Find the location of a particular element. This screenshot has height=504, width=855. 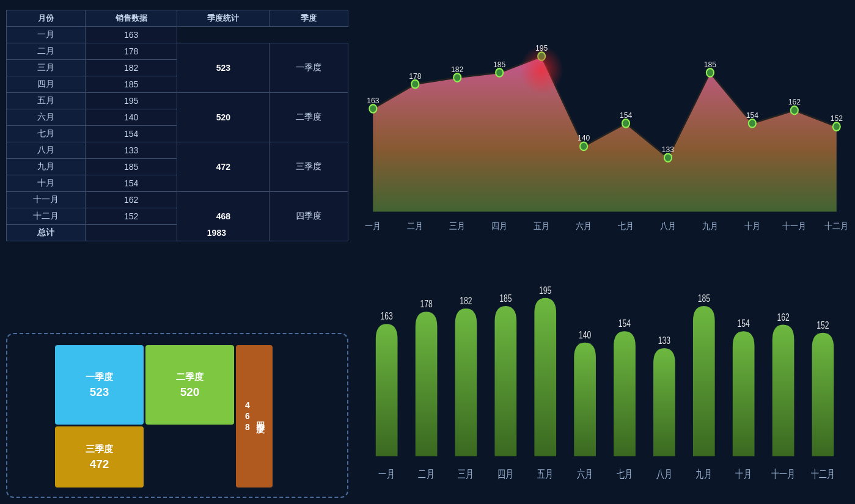

total-value-cell: 1983 is located at coordinates (216, 233).